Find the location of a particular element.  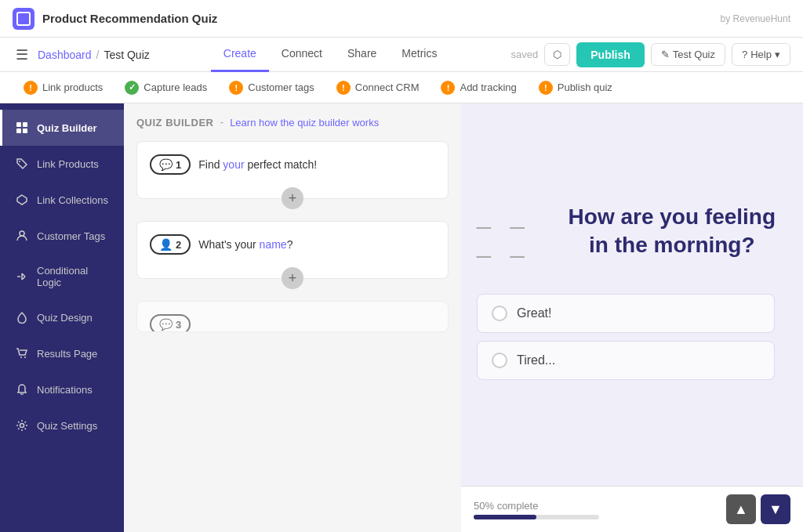

highlight-your: your is located at coordinates (234, 165).